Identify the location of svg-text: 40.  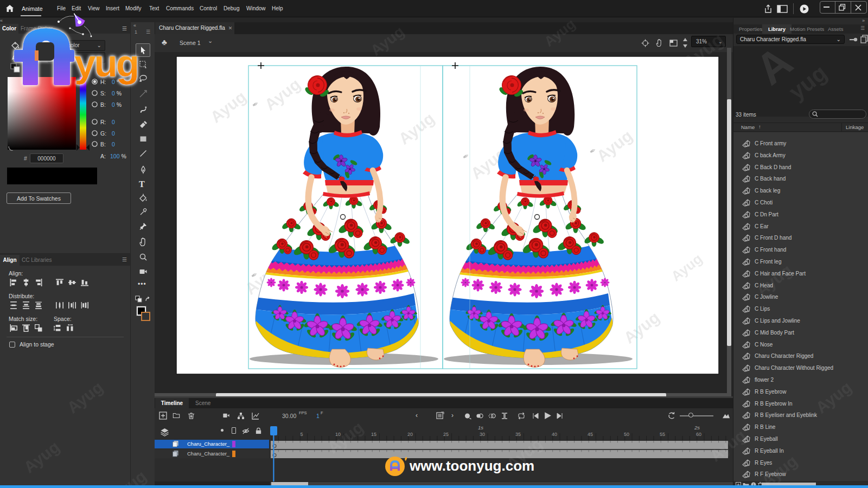
(554, 434).